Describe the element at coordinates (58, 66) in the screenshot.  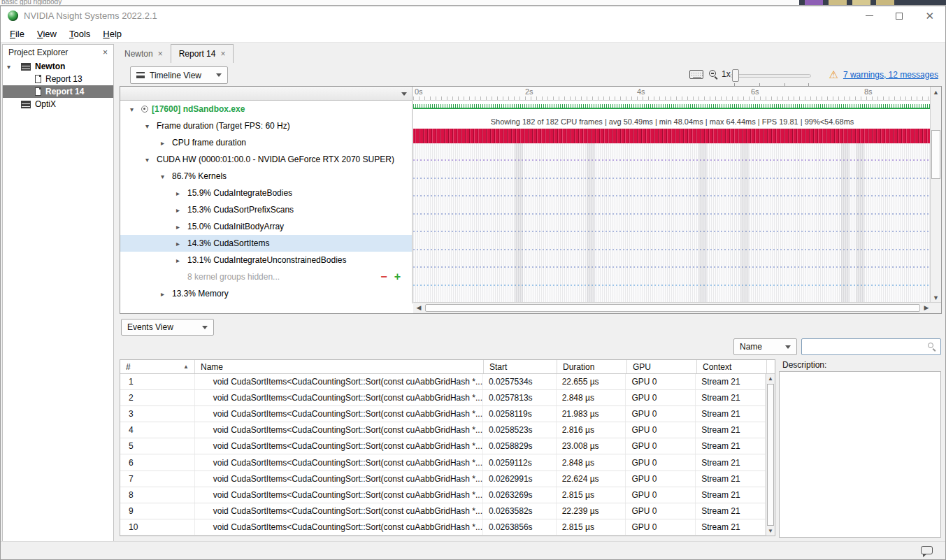
I see `project-tree-item-newton: ▾Newton` at that location.